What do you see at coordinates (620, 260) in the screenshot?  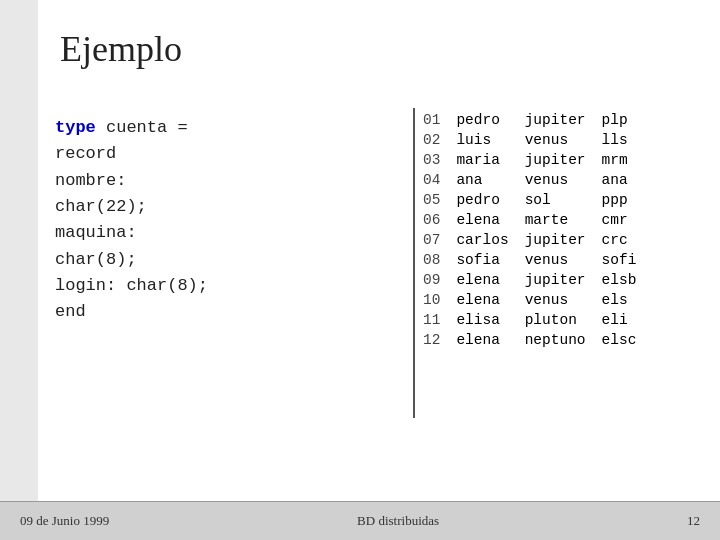 I see `cell-login: sofi` at bounding box center [620, 260].